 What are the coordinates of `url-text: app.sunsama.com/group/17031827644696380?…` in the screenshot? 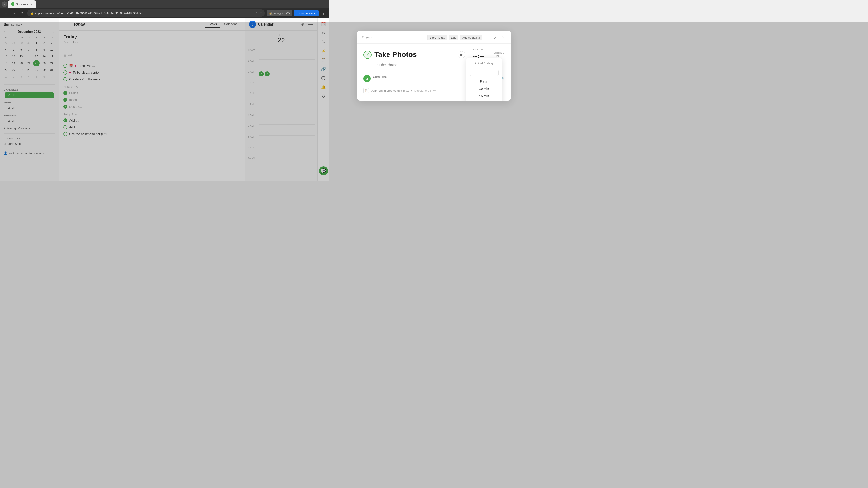 It's located at (144, 13).